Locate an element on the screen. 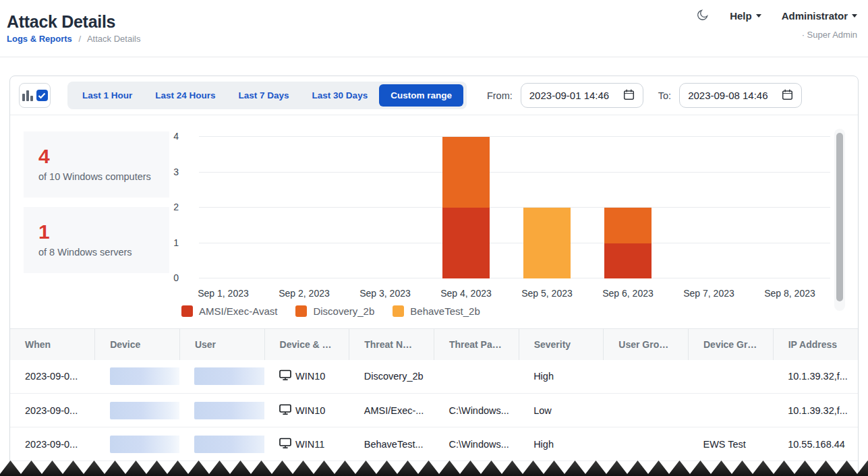  chart-visible-checkbox is located at coordinates (42, 96).